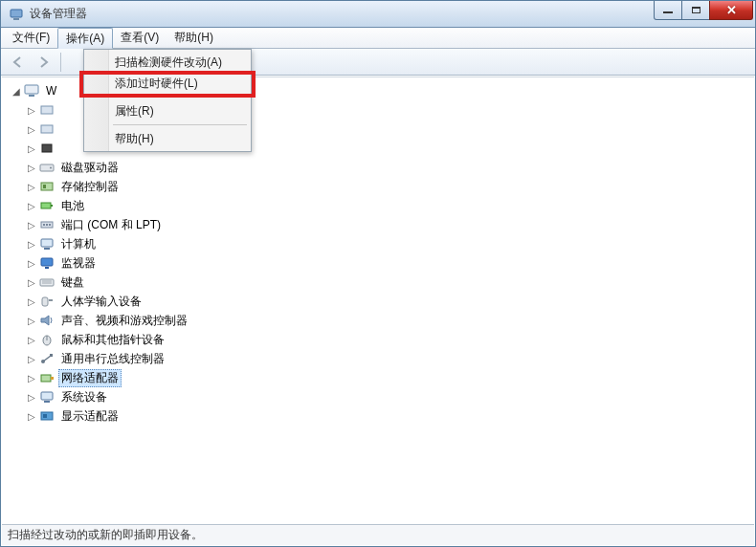  What do you see at coordinates (389, 167) in the screenshot?
I see `tree-item-disk-drives: ▷ 磁盘驱动器` at bounding box center [389, 167].